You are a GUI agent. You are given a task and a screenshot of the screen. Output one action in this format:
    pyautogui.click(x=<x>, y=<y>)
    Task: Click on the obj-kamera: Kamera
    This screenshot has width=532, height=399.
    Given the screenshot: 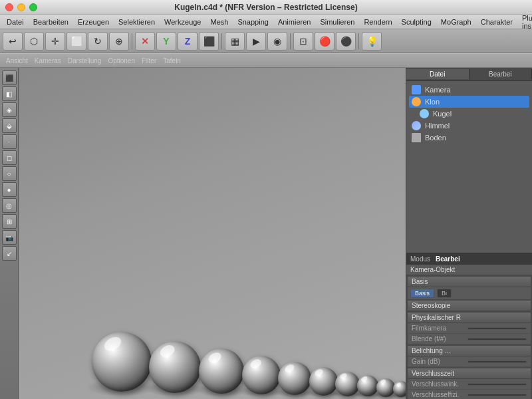 What is the action you would take?
    pyautogui.click(x=469, y=90)
    